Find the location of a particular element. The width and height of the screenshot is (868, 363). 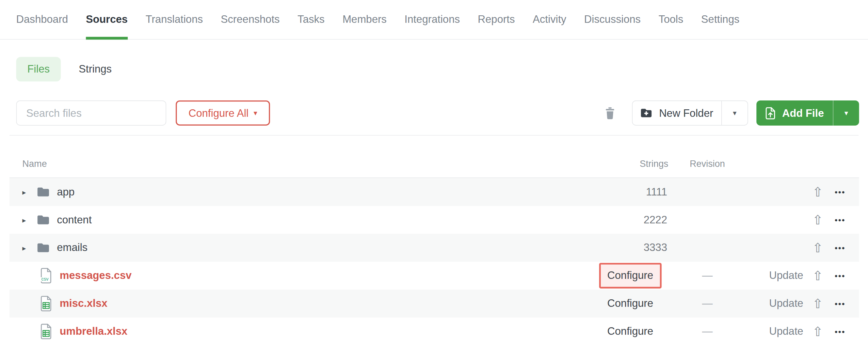

strings-count: 3333 is located at coordinates (656, 248).